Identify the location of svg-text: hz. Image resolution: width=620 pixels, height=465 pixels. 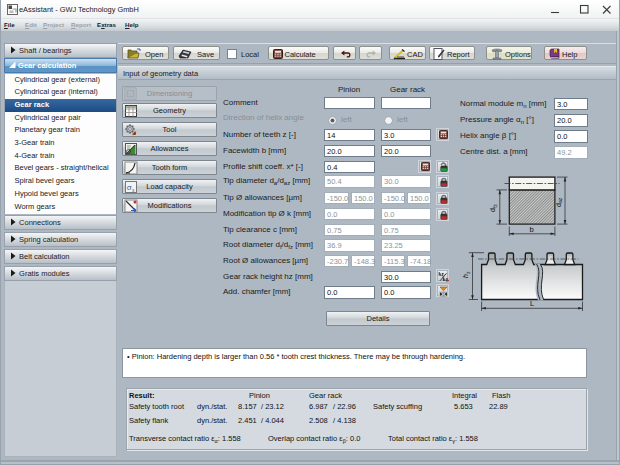
(466, 274).